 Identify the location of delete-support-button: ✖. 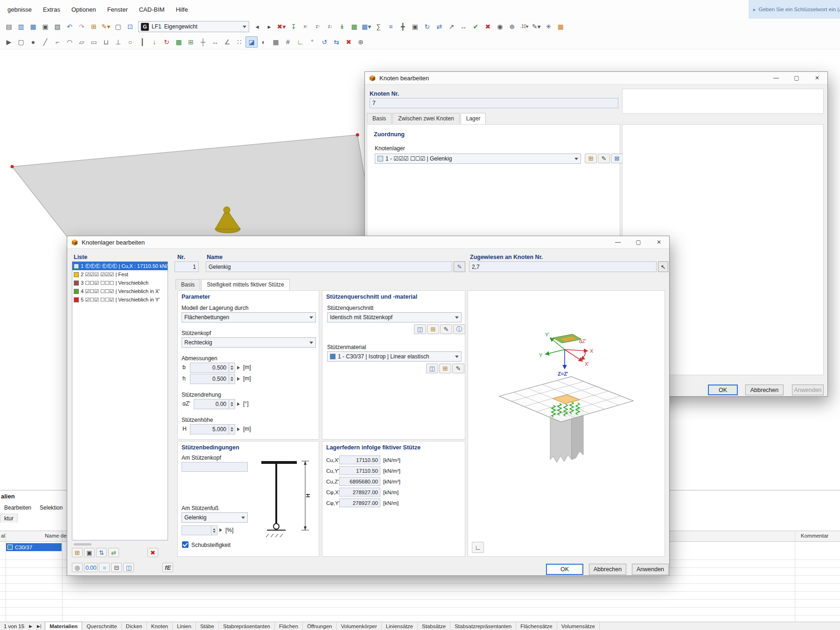
(153, 553).